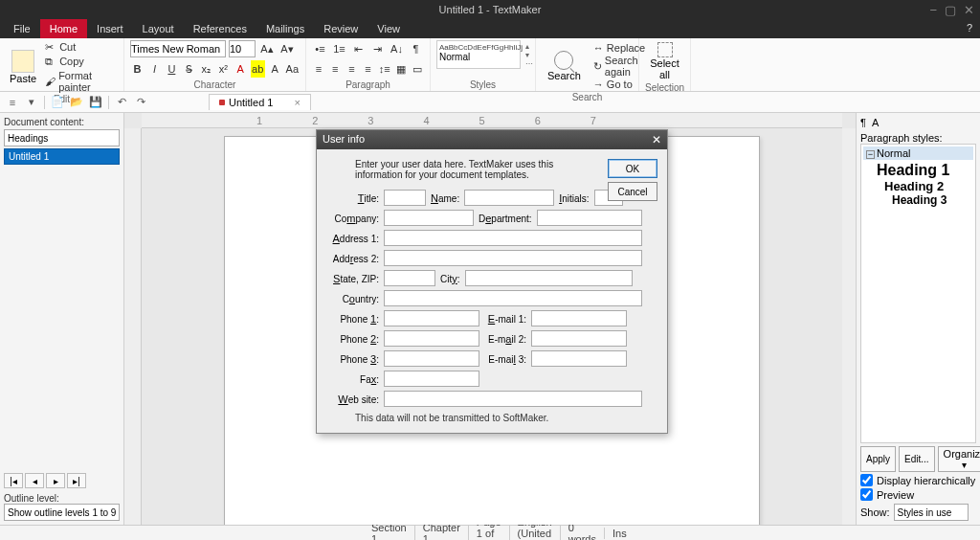  I want to click on justify-button: ≡, so click(368, 69).